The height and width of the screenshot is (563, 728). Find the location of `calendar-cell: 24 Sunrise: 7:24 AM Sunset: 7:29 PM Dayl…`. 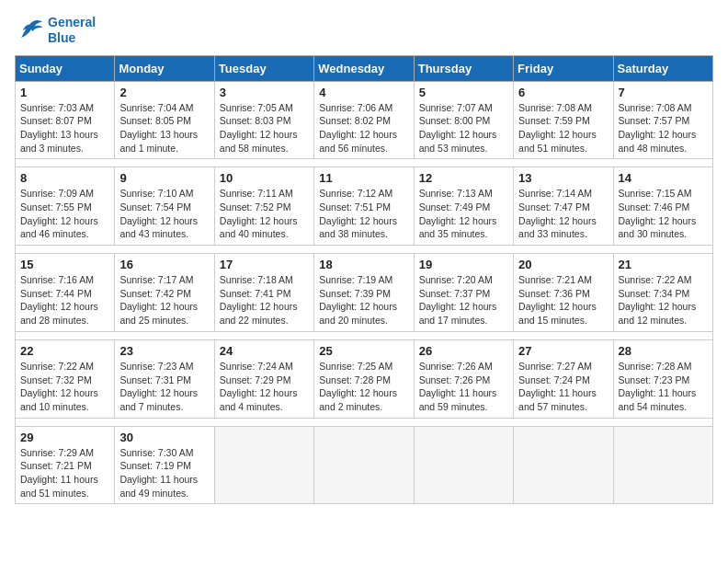

calendar-cell: 24 Sunrise: 7:24 AM Sunset: 7:29 PM Dayl… is located at coordinates (264, 379).